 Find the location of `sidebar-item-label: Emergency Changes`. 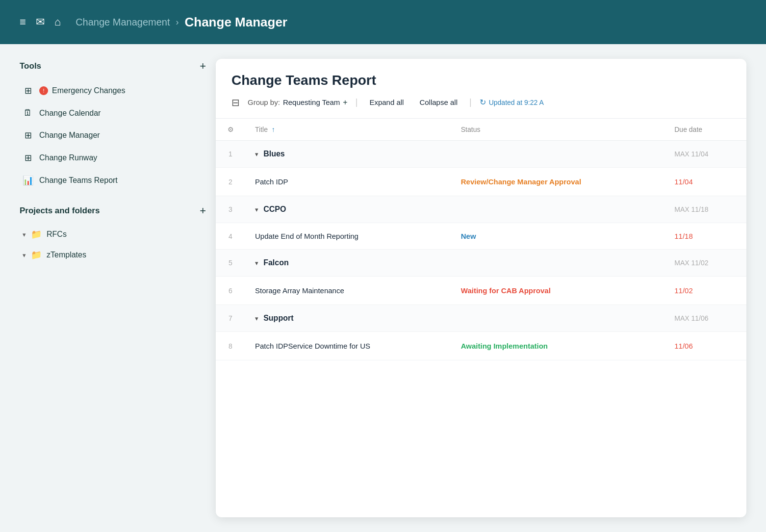

sidebar-item-label: Emergency Changes is located at coordinates (88, 91).